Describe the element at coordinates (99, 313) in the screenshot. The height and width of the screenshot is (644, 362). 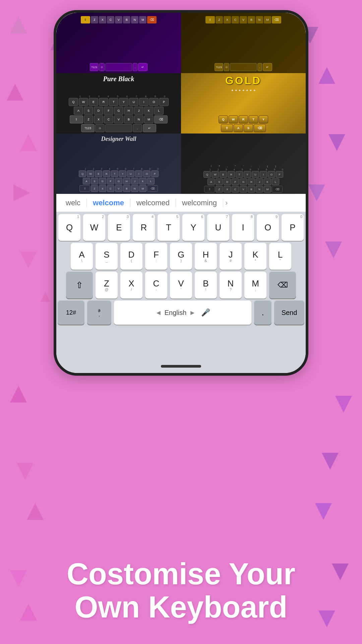
I see `key-lang-special: ạ ,` at that location.